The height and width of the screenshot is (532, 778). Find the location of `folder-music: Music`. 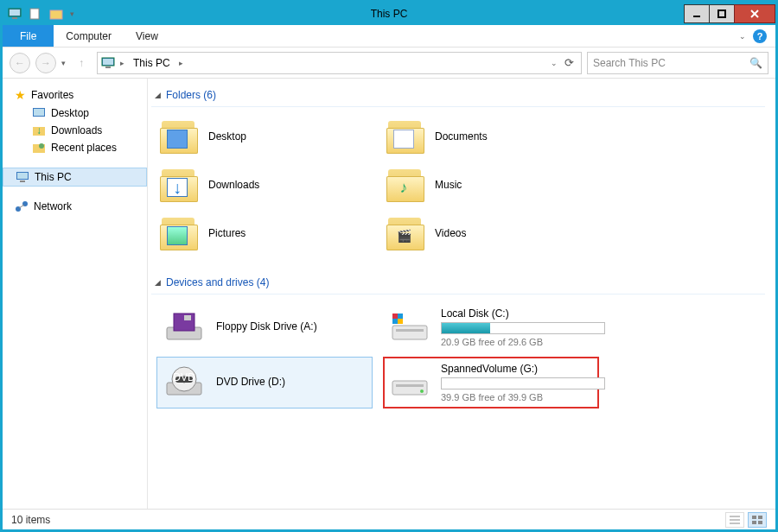

folder-music: Music is located at coordinates (491, 185).